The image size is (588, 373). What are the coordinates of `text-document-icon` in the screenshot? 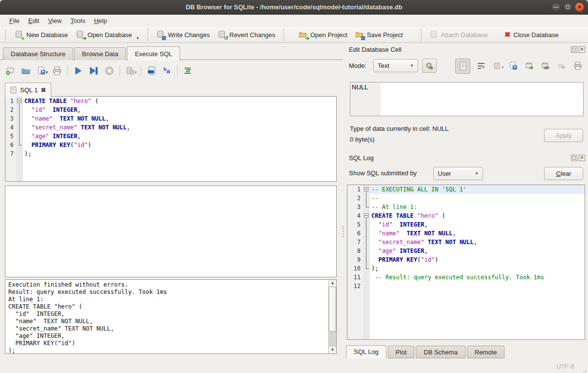 It's located at (463, 66).